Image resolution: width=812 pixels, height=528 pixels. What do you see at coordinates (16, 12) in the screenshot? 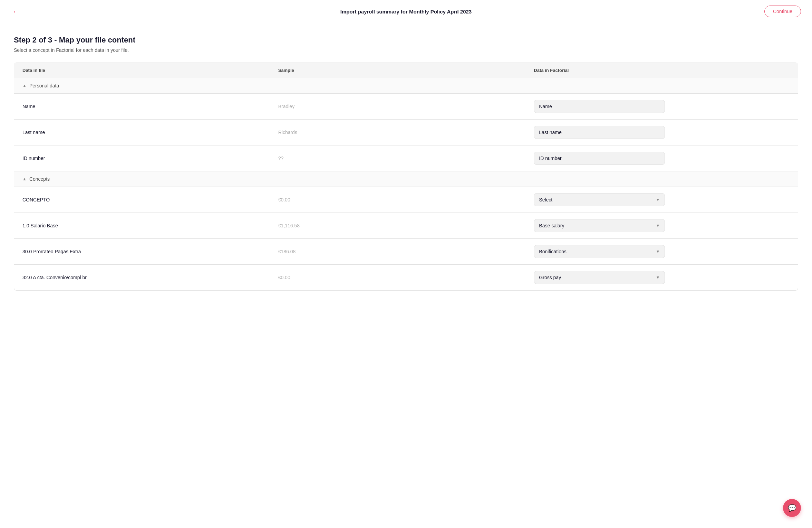
I see `back-button: ←` at bounding box center [16, 12].